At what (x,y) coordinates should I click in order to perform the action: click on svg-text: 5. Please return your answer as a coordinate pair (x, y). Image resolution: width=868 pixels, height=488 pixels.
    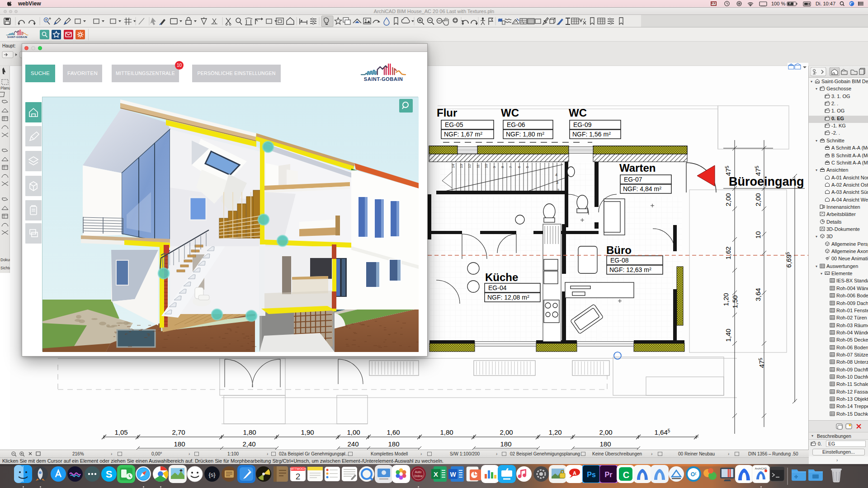
    Looking at the image, I should click on (527, 167).